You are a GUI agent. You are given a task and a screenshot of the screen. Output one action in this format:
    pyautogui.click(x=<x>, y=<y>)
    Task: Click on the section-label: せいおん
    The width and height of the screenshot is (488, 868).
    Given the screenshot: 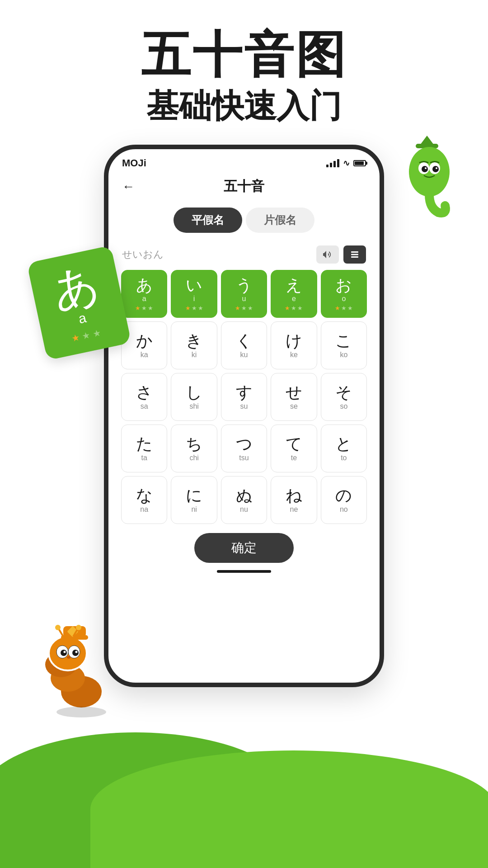 What is the action you would take?
    pyautogui.click(x=143, y=255)
    